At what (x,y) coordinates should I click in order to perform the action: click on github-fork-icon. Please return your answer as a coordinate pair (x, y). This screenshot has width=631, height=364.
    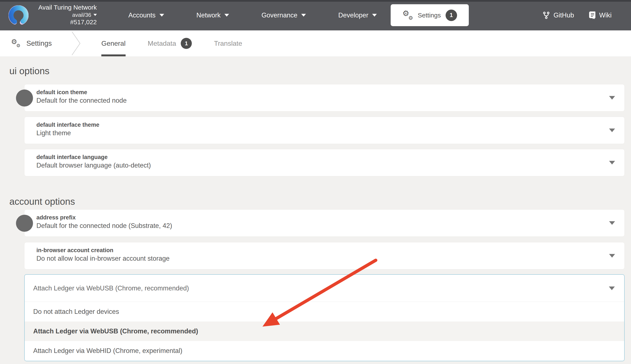
    Looking at the image, I should click on (546, 16).